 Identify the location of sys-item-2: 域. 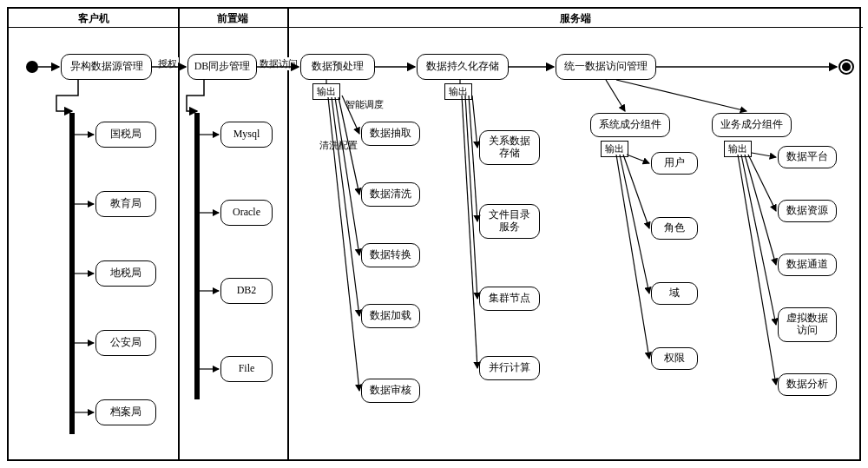
(674, 293).